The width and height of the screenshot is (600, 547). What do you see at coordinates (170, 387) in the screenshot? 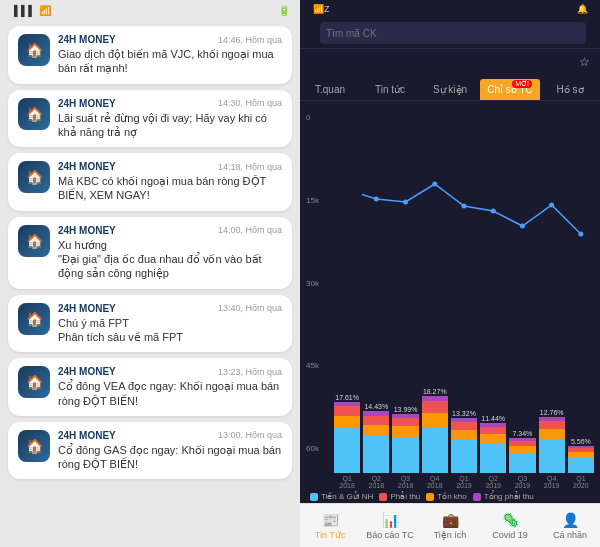
I see `notif-body: 24H MONEY 13:23, Hôm qua Cổ đông VEA đọc…` at bounding box center [170, 387].